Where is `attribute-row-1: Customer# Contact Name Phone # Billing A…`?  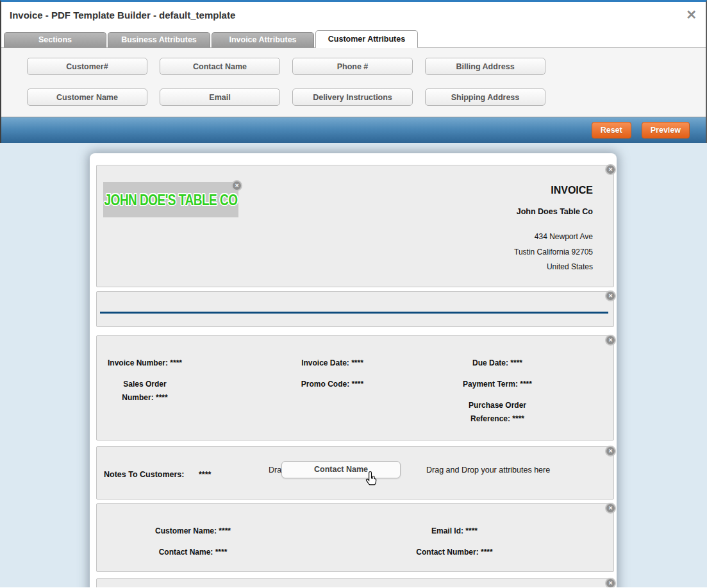 attribute-row-1: Customer# Contact Name Phone # Billing A… is located at coordinates (354, 62).